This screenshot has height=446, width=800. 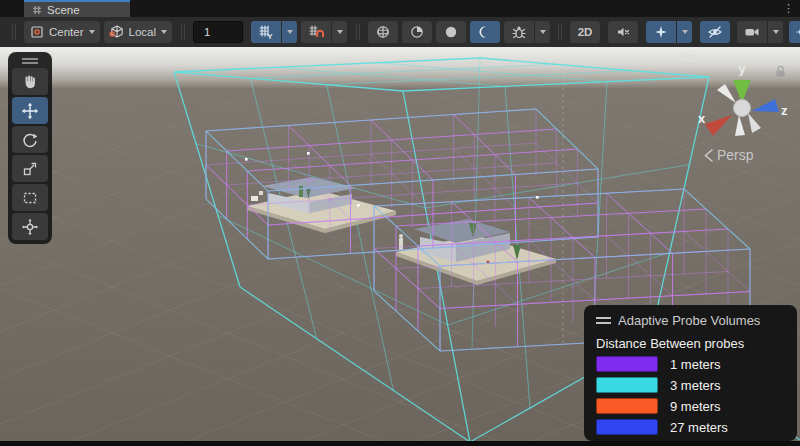 I want to click on swatch-1m, so click(x=627, y=364).